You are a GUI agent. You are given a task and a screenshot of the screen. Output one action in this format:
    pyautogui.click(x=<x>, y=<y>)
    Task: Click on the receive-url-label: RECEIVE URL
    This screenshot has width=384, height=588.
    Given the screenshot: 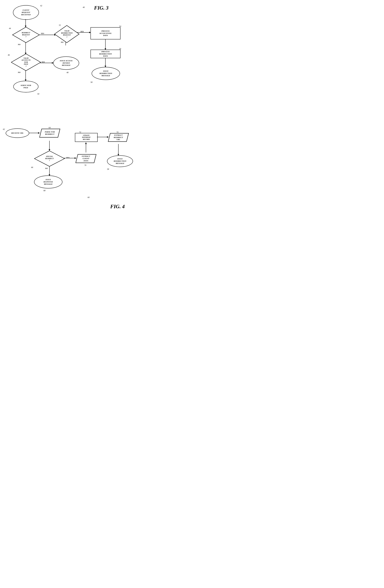 What is the action you would take?
    pyautogui.click(x=17, y=133)
    